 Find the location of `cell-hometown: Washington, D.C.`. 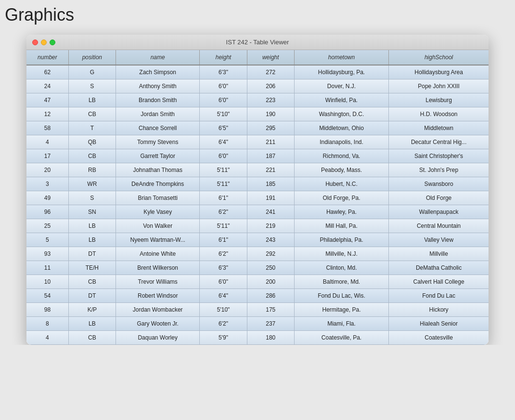

cell-hometown: Washington, D.C. is located at coordinates (341, 115).